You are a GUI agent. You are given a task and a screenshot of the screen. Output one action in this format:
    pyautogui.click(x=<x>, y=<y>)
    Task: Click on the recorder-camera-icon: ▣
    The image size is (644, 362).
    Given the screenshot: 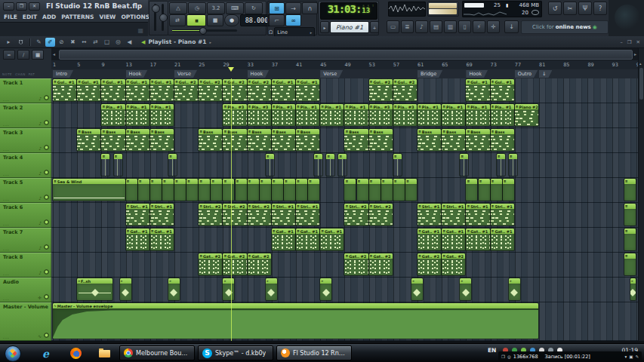 What is the action you would take?
    pyautogui.click(x=631, y=357)
    